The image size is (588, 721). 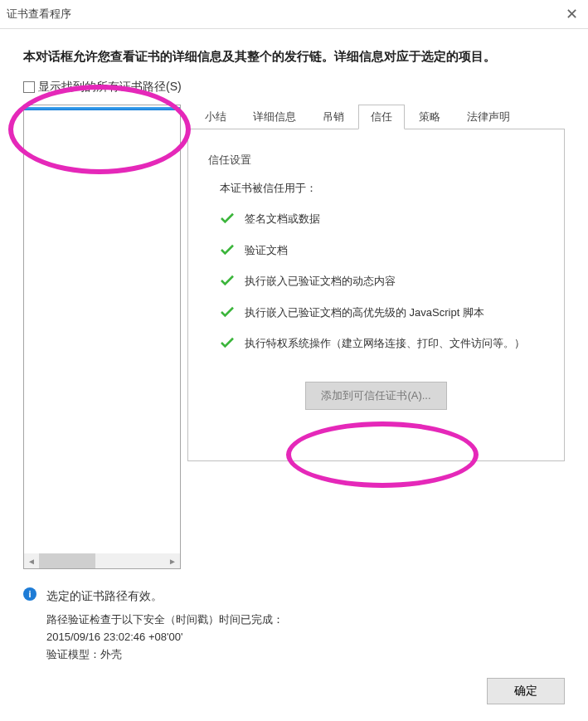 I want to click on window-title: 证书查看程序, so click(x=39, y=14).